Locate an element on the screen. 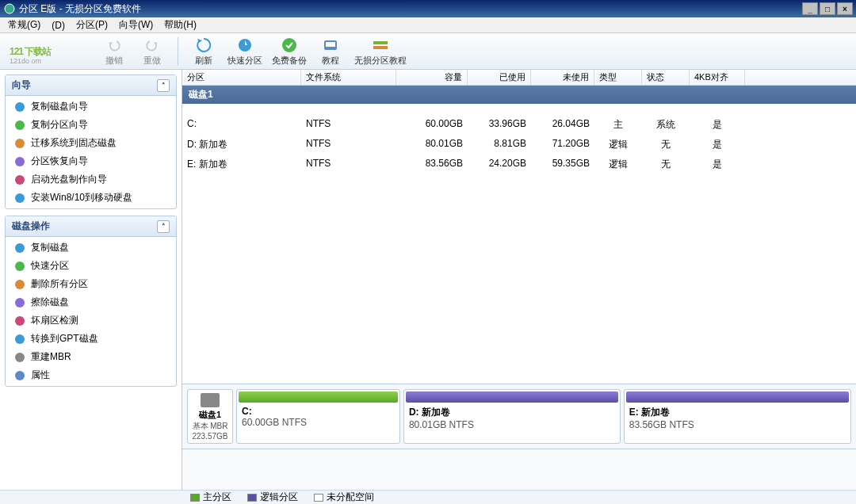 Image resolution: width=856 pixels, height=504 pixels. menu-item: 常规(G) is located at coordinates (24, 25).